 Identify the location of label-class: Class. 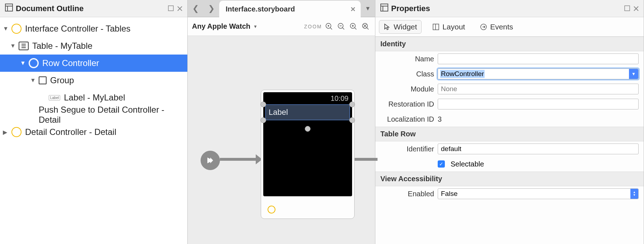
(407, 74).